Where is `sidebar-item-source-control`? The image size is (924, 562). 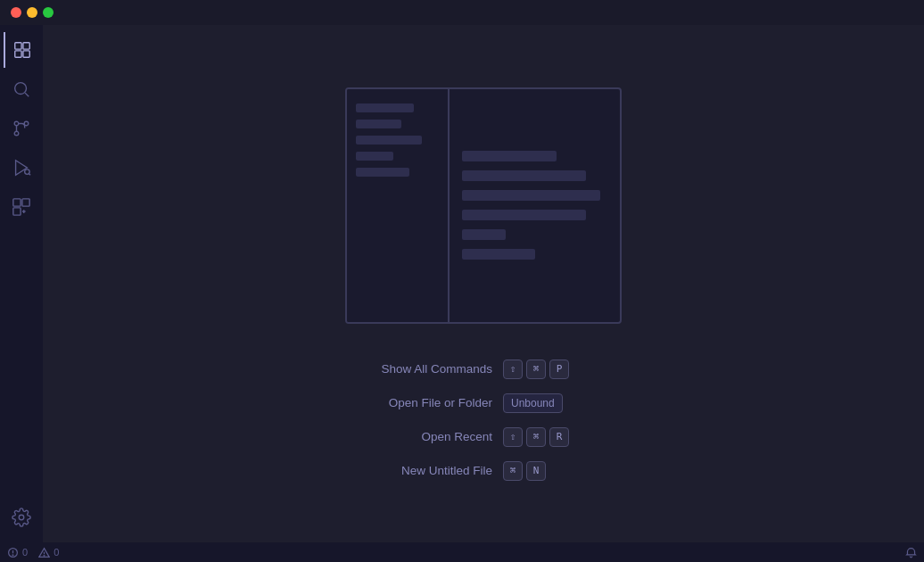 sidebar-item-source-control is located at coordinates (21, 128).